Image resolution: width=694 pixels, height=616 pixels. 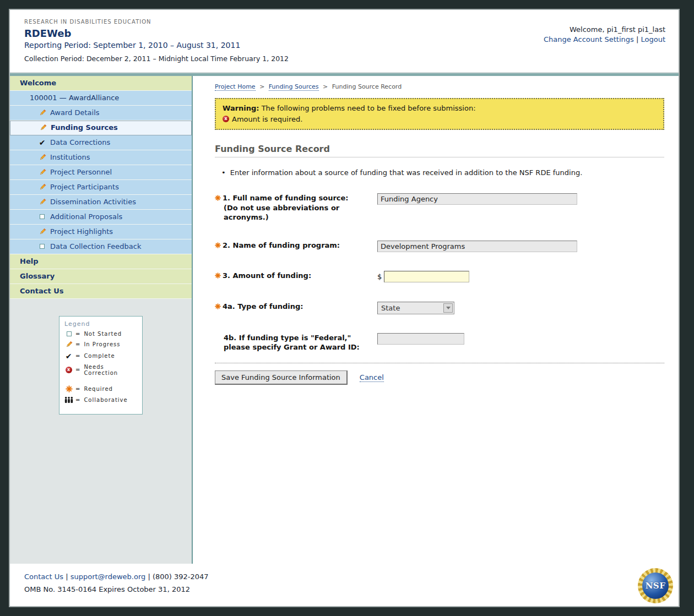 I want to click on sidebar-item-help: Help, so click(x=101, y=262).